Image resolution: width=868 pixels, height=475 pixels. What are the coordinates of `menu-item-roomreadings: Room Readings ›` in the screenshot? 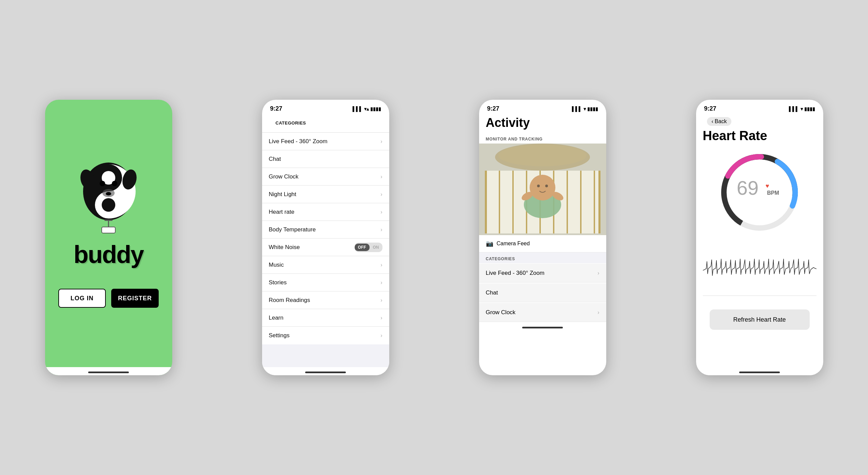 It's located at (326, 300).